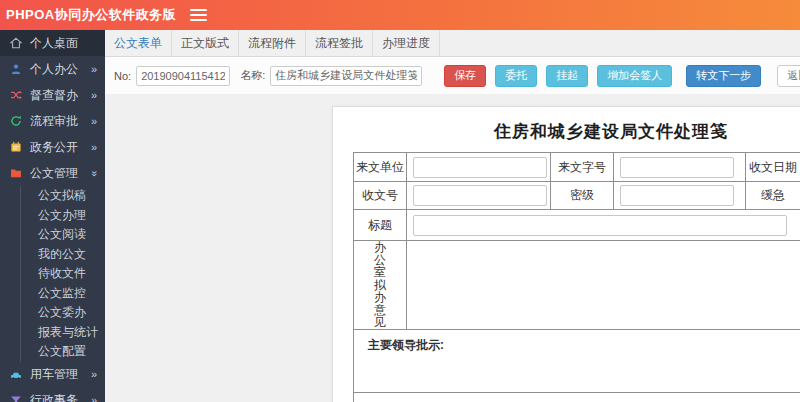 The height and width of the screenshot is (402, 800). What do you see at coordinates (340, 43) in the screenshot?
I see `tab-flow-sign-approval: 流程签批` at bounding box center [340, 43].